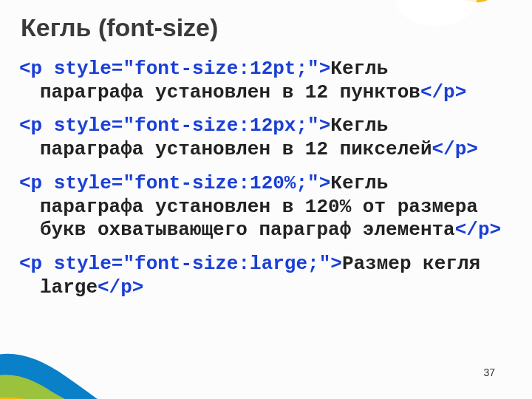  What do you see at coordinates (174, 69) in the screenshot?
I see `code-open-tag: <p style="font-size:12pt;">` at bounding box center [174, 69].